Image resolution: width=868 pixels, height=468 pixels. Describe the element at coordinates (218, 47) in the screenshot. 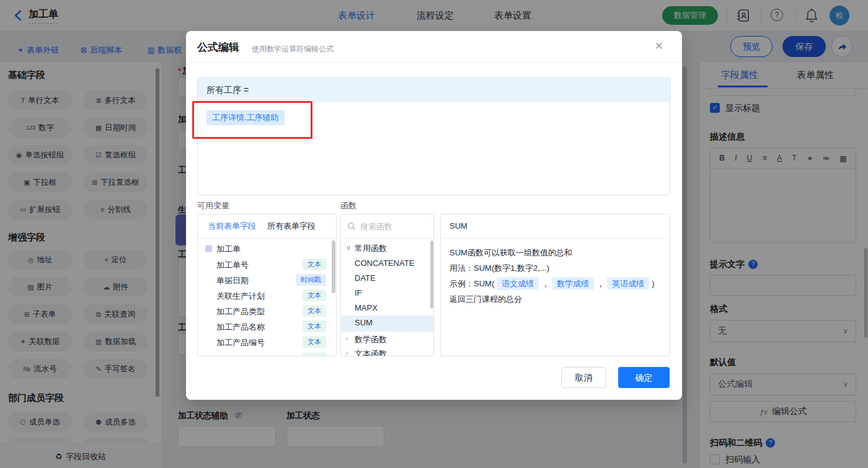

I see `dialog-title: 公式编辑` at that location.